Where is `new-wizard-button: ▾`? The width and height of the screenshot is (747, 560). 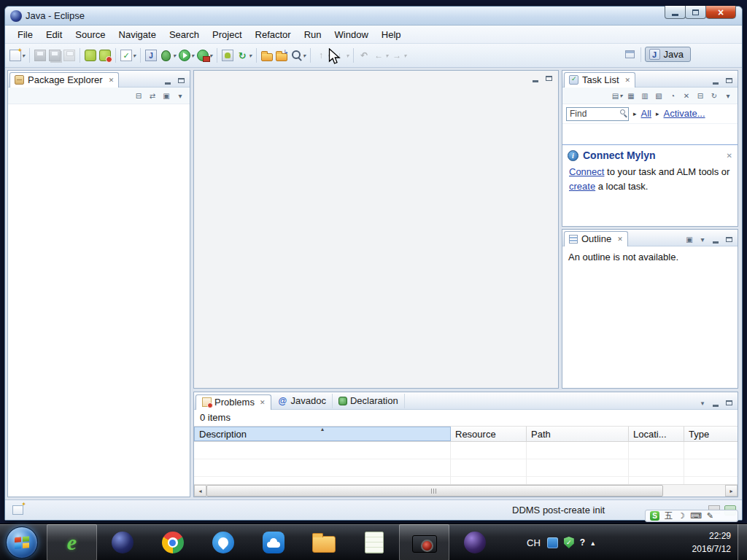 new-wizard-button: ▾ is located at coordinates (18, 55).